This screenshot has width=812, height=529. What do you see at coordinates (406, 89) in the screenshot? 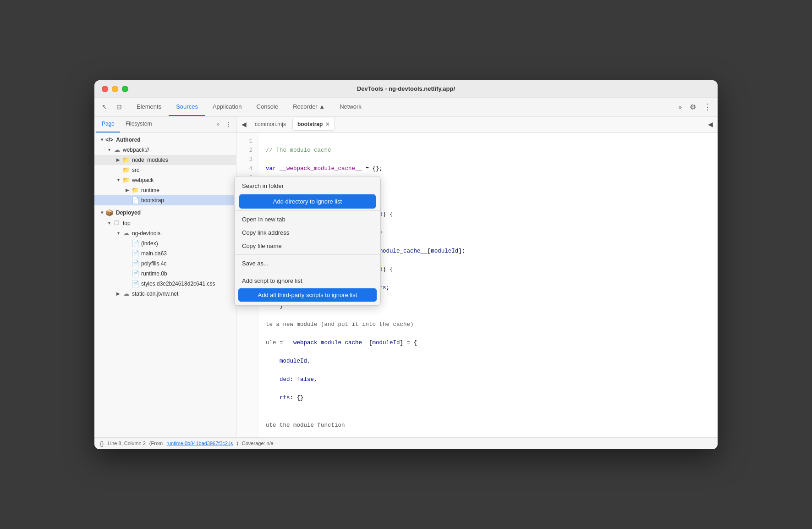
I see `titlebar: DevTools - ng-devtools.netlify.app/` at bounding box center [406, 89].